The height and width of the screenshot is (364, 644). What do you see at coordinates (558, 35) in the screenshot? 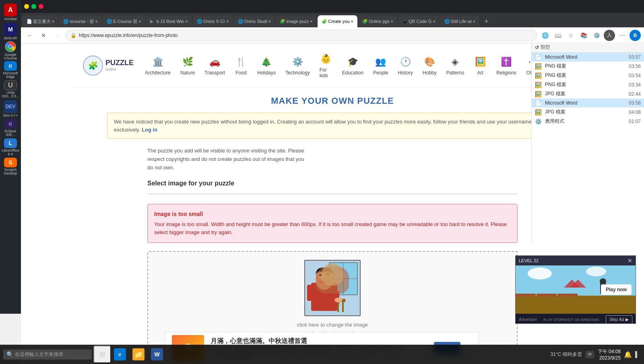
I see `reader-view-btn: 📖` at bounding box center [558, 35].